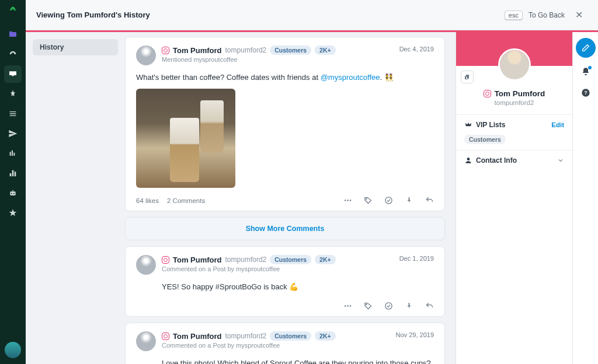  What do you see at coordinates (496, 160) in the screenshot?
I see `contact-section-title: Contact Info` at bounding box center [496, 160].